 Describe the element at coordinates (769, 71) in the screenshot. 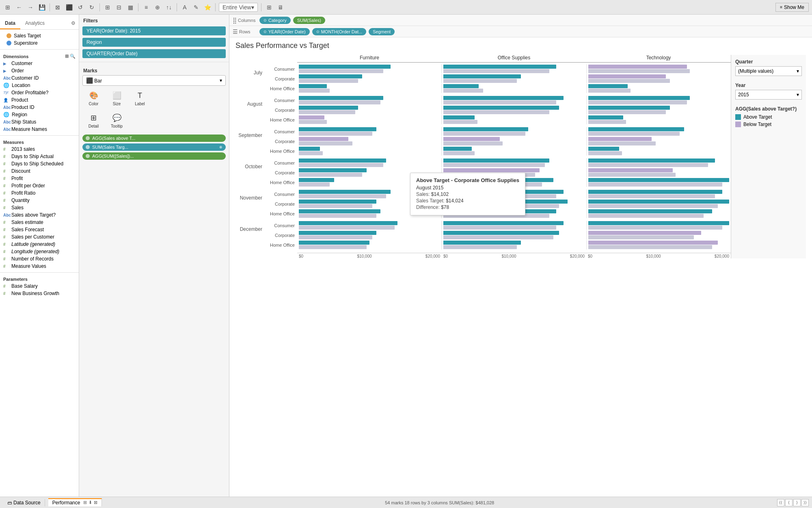

I see `quarter-select: (Multiple values) ▾` at that location.